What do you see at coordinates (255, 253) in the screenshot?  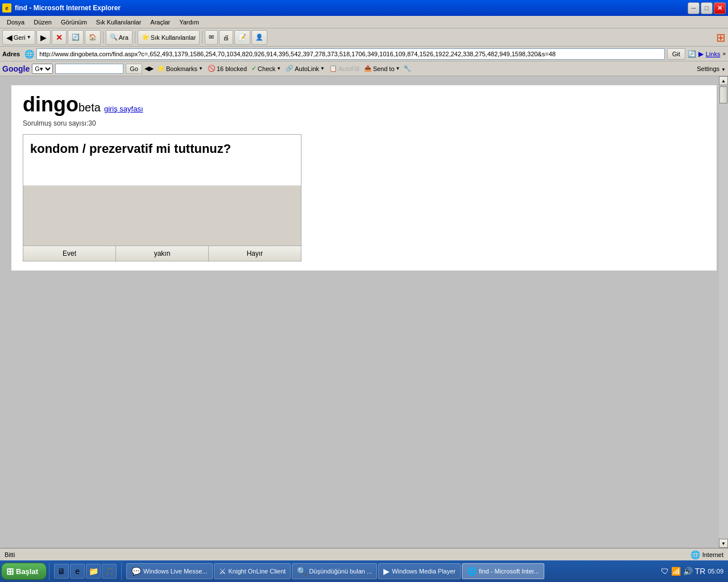 I see `answer-no-button: Hayır` at bounding box center [255, 253].